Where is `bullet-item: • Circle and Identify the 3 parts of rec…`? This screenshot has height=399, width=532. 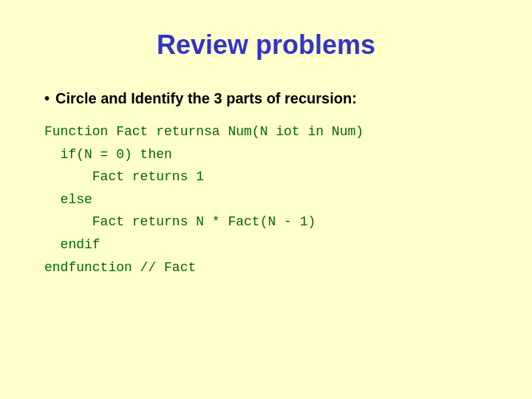
bullet-item: • Circle and Identify the 3 parts of rec… is located at coordinates (201, 99).